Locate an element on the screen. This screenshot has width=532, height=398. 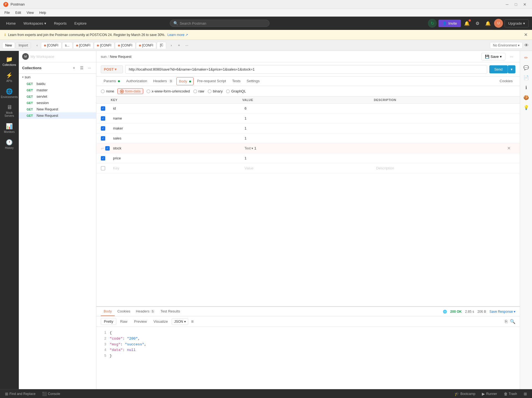
row-1-checkbox: ✓ is located at coordinates (103, 108).